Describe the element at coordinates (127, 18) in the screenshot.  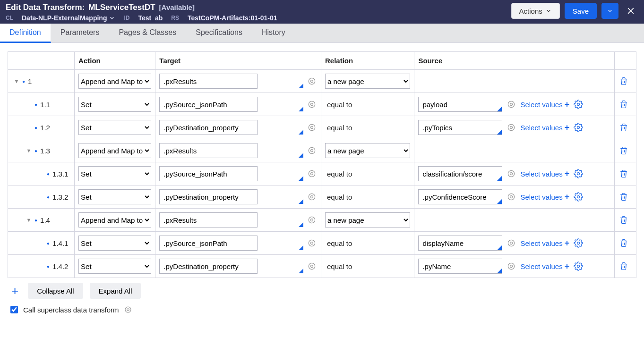
I see `id-label: ID` at that location.